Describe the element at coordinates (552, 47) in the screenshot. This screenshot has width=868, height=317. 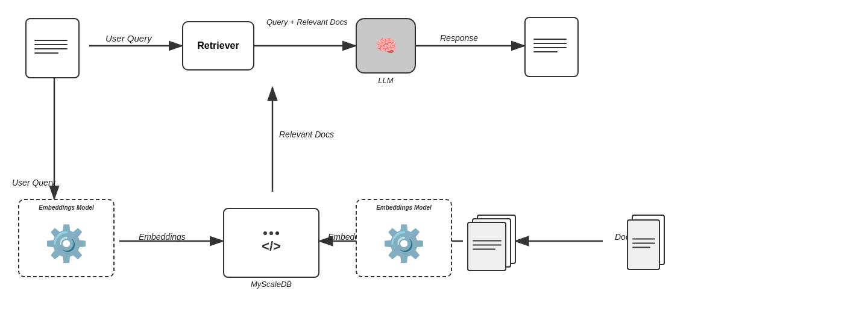
I see `response-document-icon` at that location.